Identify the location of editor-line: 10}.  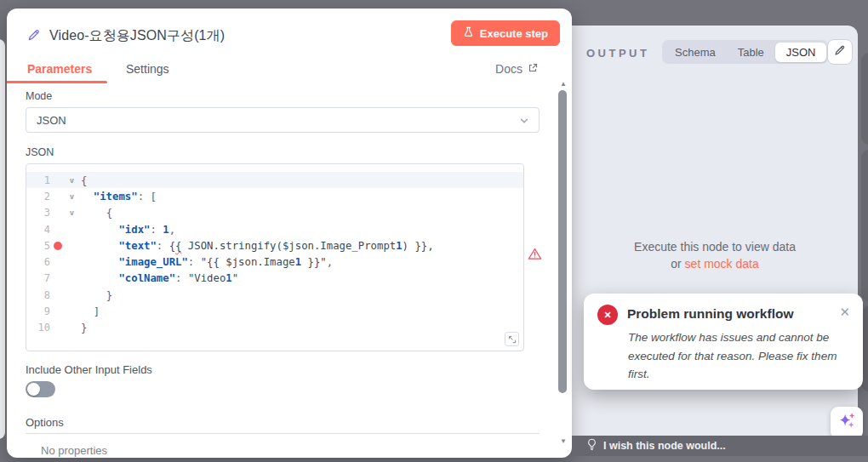
(275, 328).